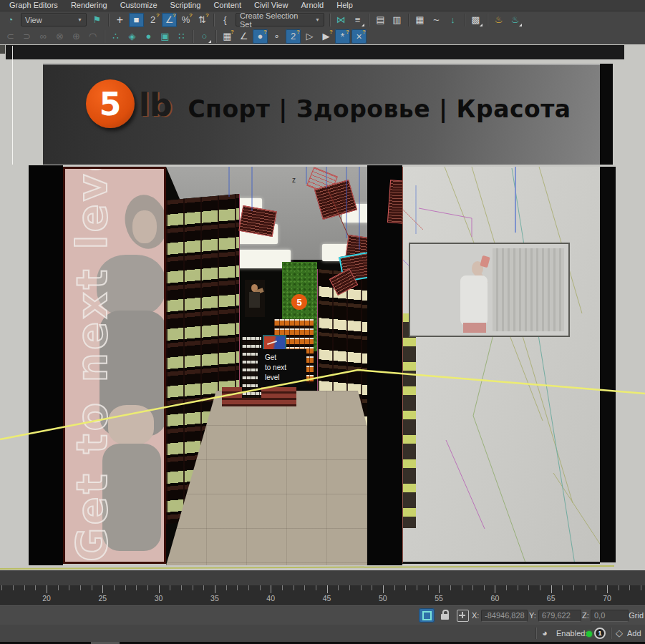 This screenshot has width=645, height=644. Describe the element at coordinates (186, 20) in the screenshot. I see `percent-snap-icon: %?` at that location.